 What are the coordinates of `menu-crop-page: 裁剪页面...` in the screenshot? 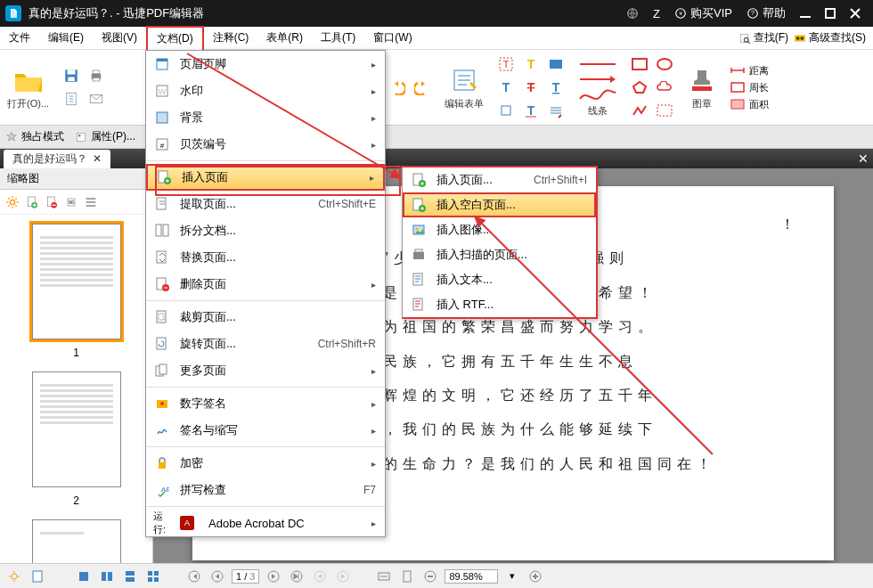 It's located at (265, 317).